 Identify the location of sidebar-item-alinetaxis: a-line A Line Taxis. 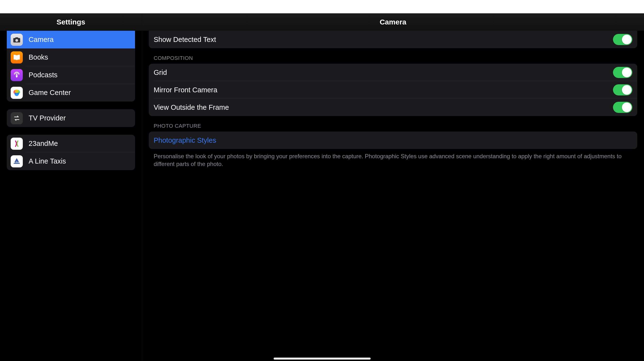
(71, 161).